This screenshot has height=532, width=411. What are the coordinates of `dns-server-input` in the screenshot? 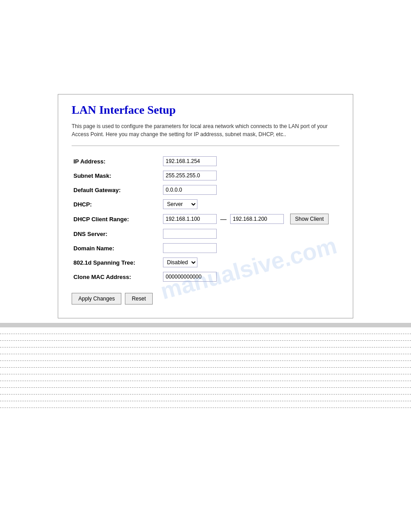 It's located at (190, 234).